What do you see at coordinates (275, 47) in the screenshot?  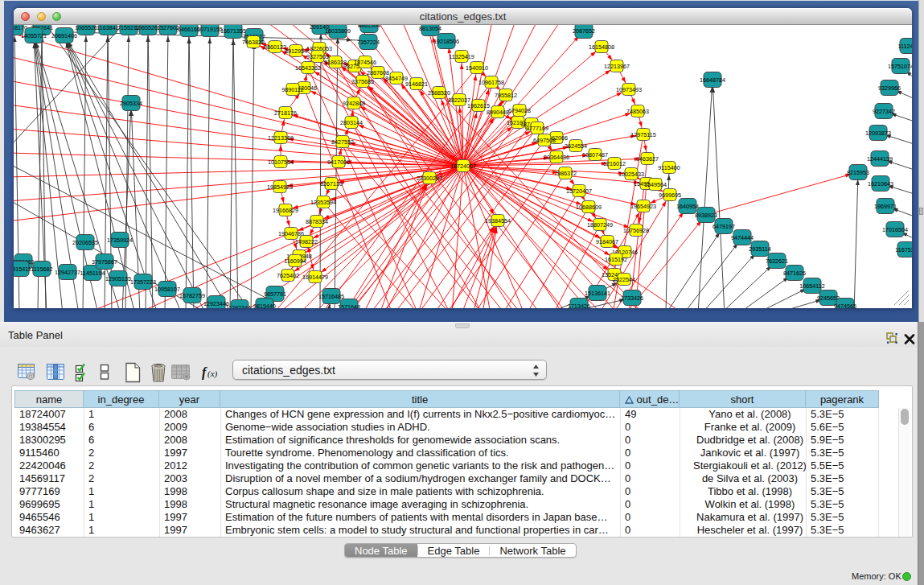 I see `svg-text: 8860123` at bounding box center [275, 47].